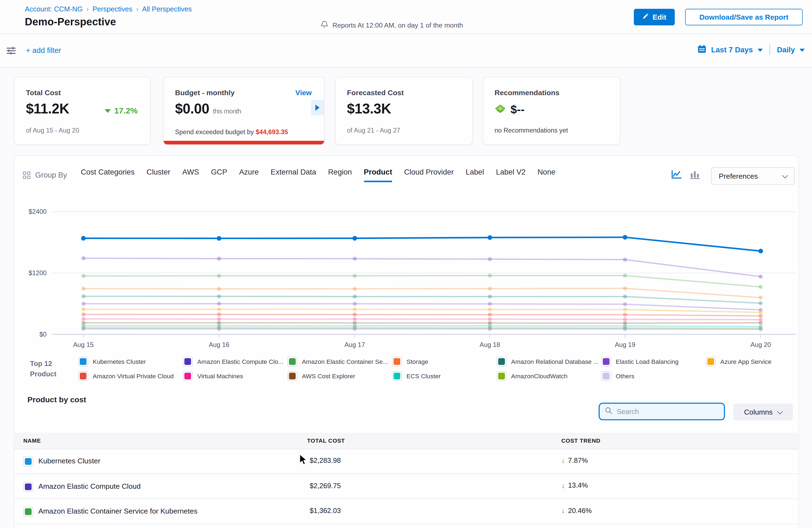  I want to click on triangle-down-icon, so click(108, 111).